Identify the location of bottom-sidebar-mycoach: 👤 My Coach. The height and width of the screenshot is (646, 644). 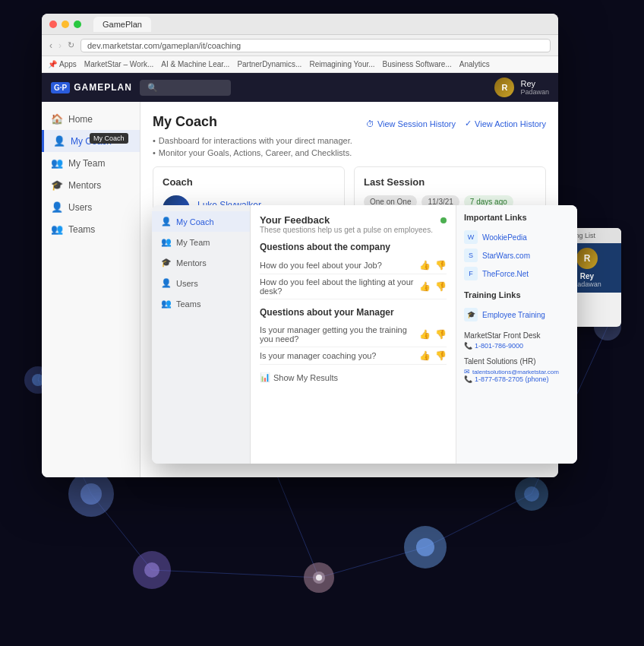
(200, 222).